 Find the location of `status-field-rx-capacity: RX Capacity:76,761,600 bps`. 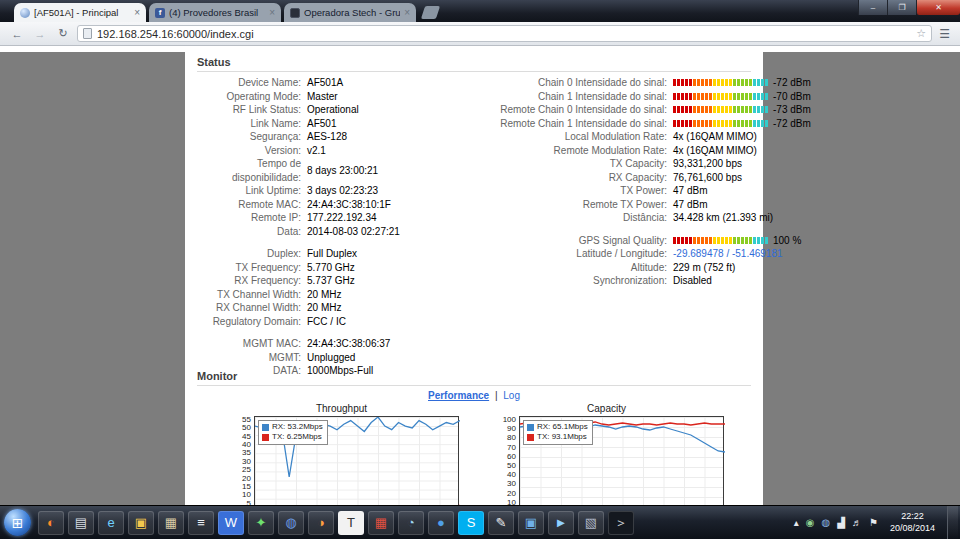

status-field-rx-capacity: RX Capacity:76,761,600 bps is located at coordinates (624, 178).